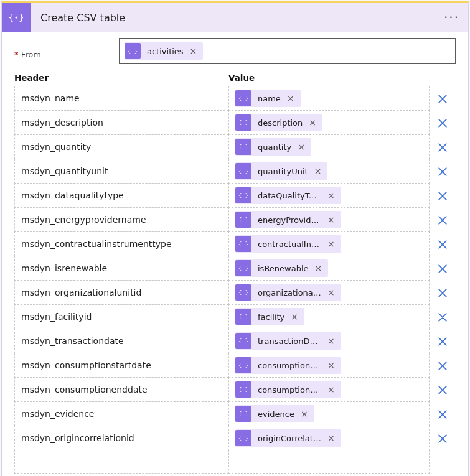 The height and width of the screenshot is (476, 470). Describe the element at coordinates (275, 414) in the screenshot. I see `value-token: { }evidence×` at that location.